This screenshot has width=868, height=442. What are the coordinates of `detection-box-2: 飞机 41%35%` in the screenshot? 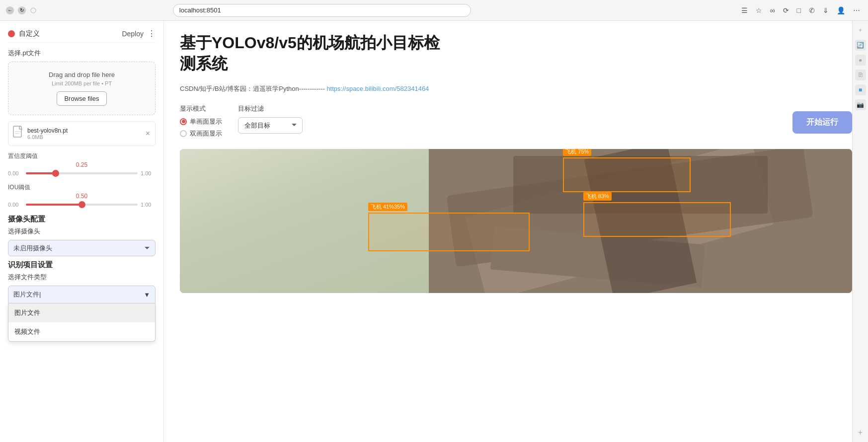 It's located at (449, 232).